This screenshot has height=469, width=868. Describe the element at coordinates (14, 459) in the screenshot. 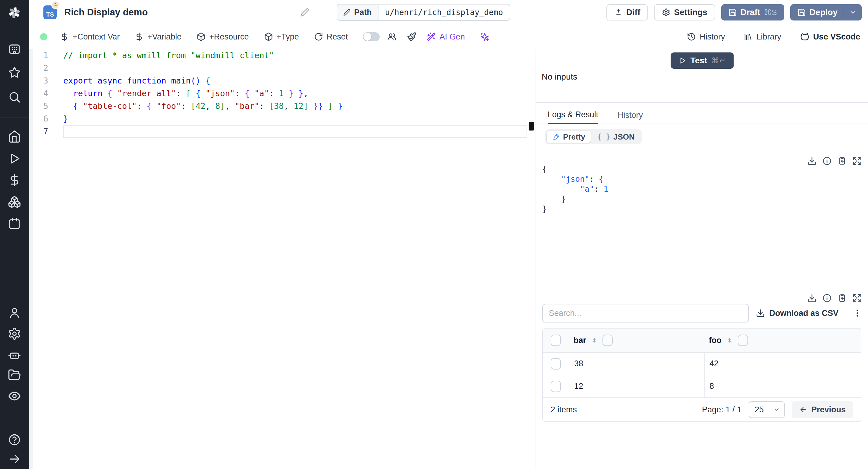

I see `arrow-right-icon` at that location.